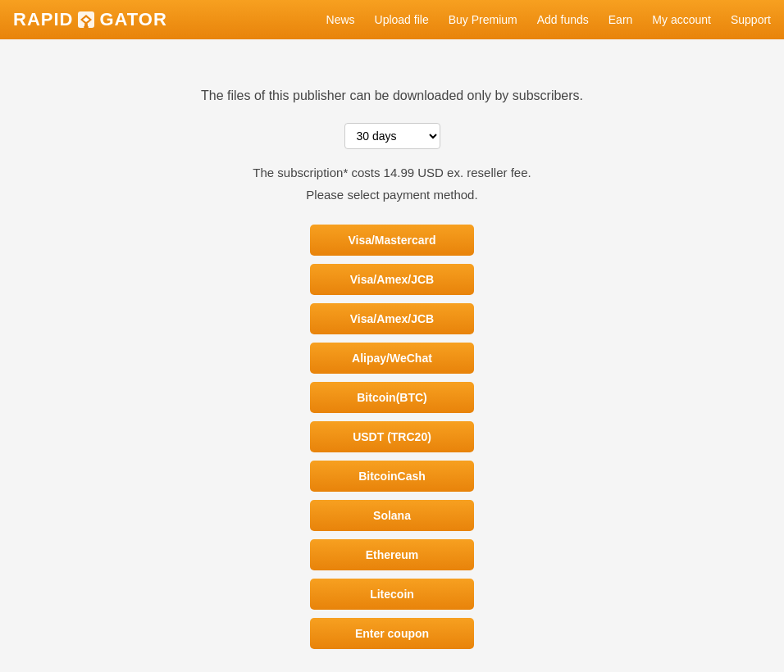  Describe the element at coordinates (392, 594) in the screenshot. I see `payment-btn-litecoin: Litecoin` at that location.